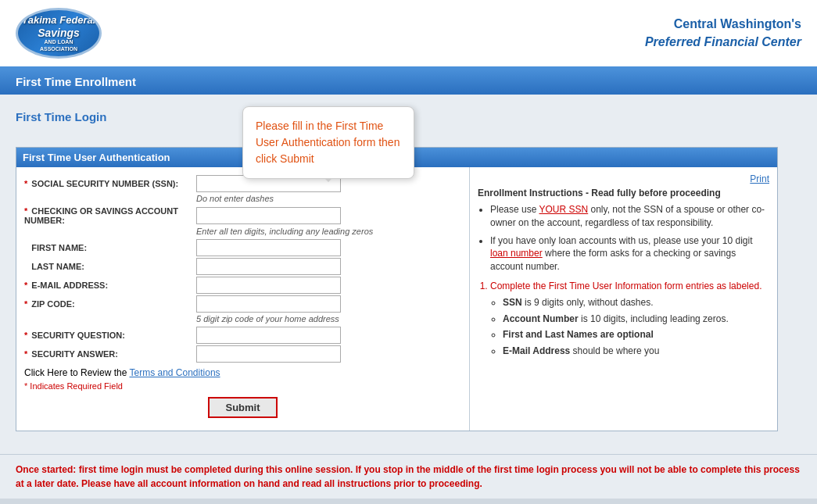 Image resolution: width=817 pixels, height=504 pixels. I want to click on warning-footer: Once started: first time login must be c…, so click(408, 477).